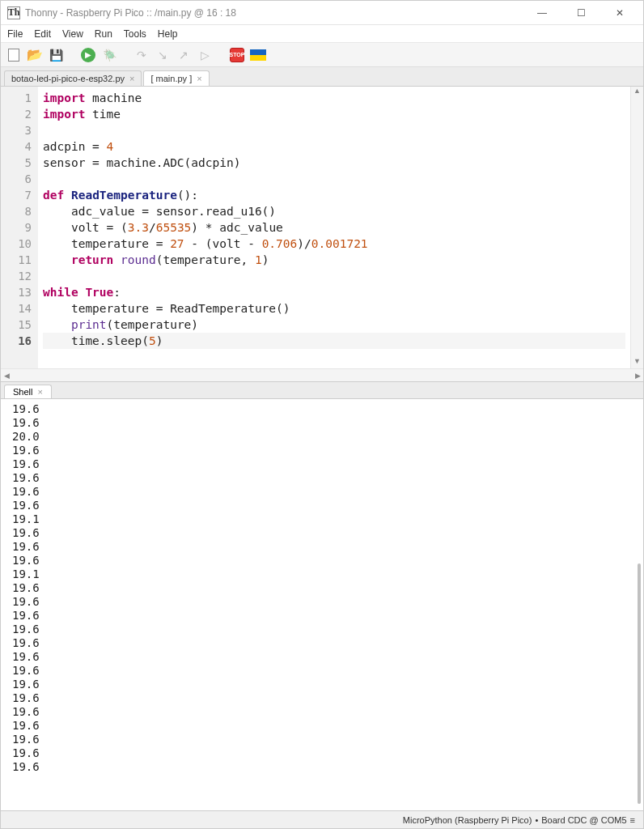  Describe the element at coordinates (633, 820) in the screenshot. I see `status-menu-icon: ≡` at that location.